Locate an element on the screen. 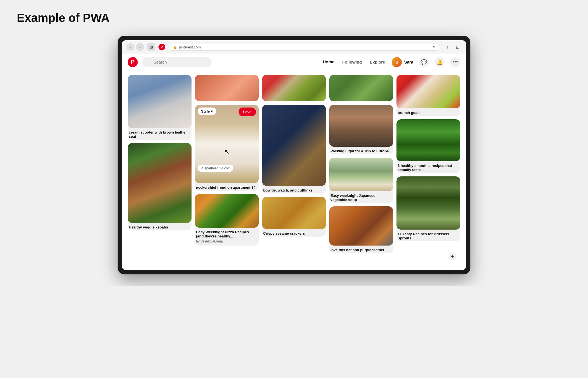  avatar: S is located at coordinates (397, 62).